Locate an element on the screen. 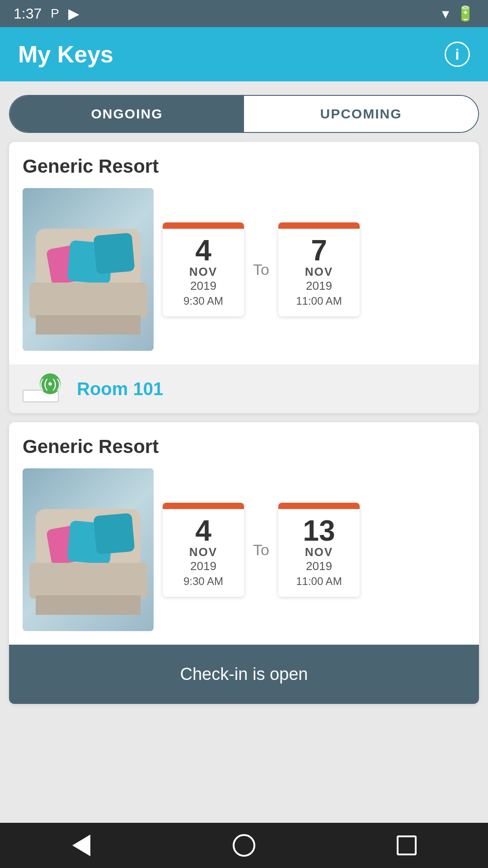 This screenshot has height=868, width=488. nav-bar is located at coordinates (244, 845).